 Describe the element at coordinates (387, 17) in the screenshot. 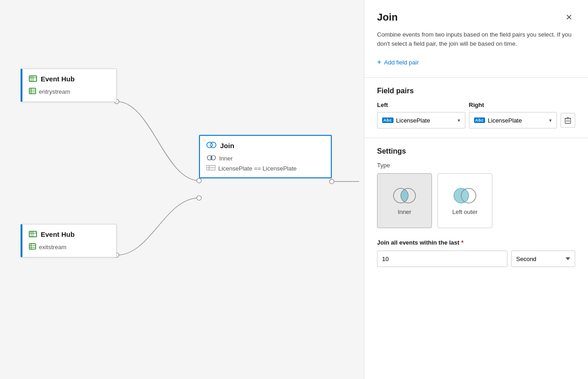

I see `panel-title: Join` at that location.